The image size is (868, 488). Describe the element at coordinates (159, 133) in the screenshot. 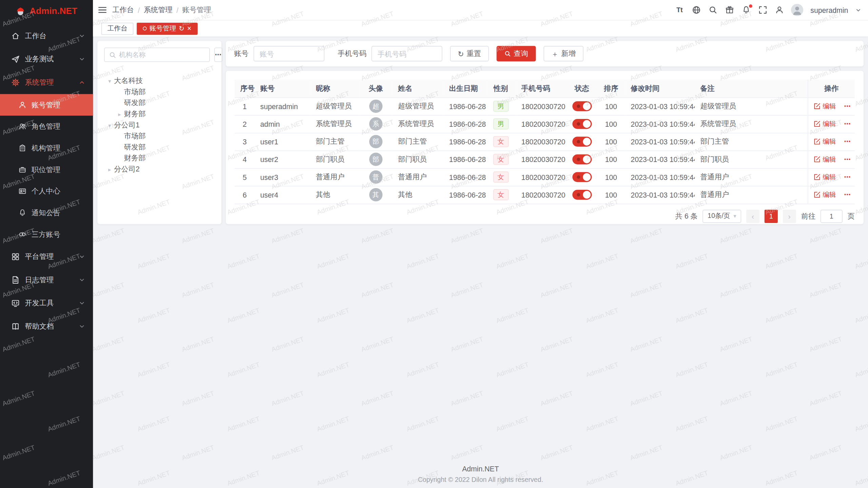

I see `org-tree-panel: ⋯ ▾ 大名科技 市场部 研发部 ▸ 财务部 ▾ 分公司1 市场部 研发部 财务…` at that location.